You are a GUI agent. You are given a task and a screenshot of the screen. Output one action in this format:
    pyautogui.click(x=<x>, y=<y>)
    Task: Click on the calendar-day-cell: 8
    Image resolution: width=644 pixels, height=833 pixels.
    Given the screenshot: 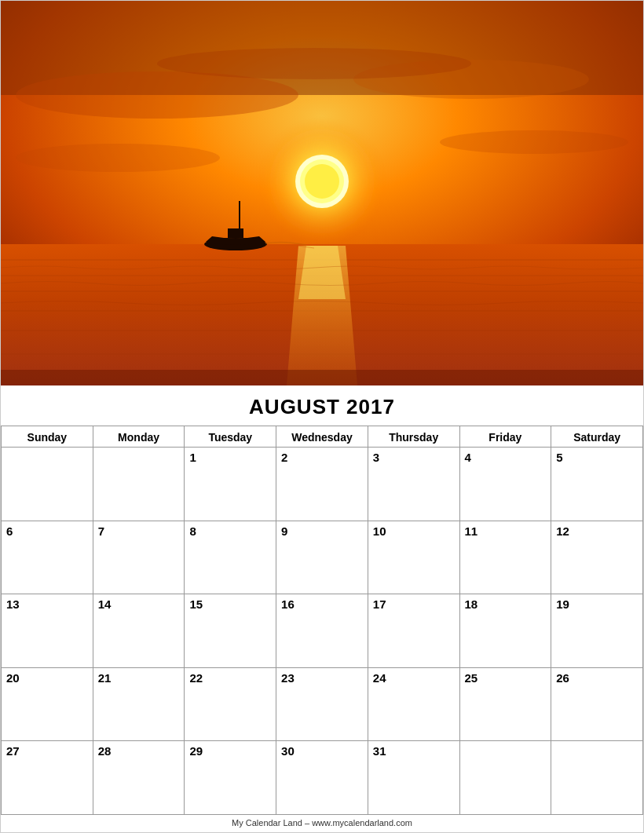 What is the action you would take?
    pyautogui.click(x=231, y=557)
    